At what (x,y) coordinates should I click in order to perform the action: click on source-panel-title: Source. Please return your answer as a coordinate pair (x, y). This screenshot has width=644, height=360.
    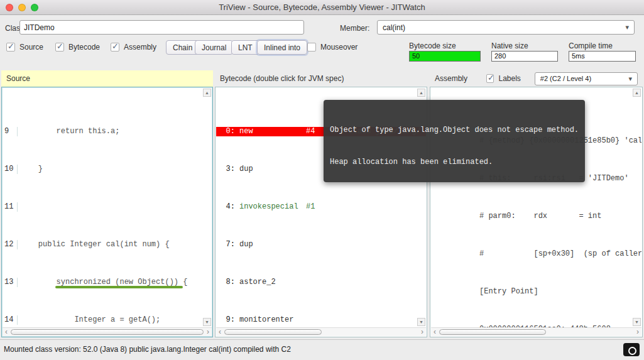
    Looking at the image, I should click on (18, 79).